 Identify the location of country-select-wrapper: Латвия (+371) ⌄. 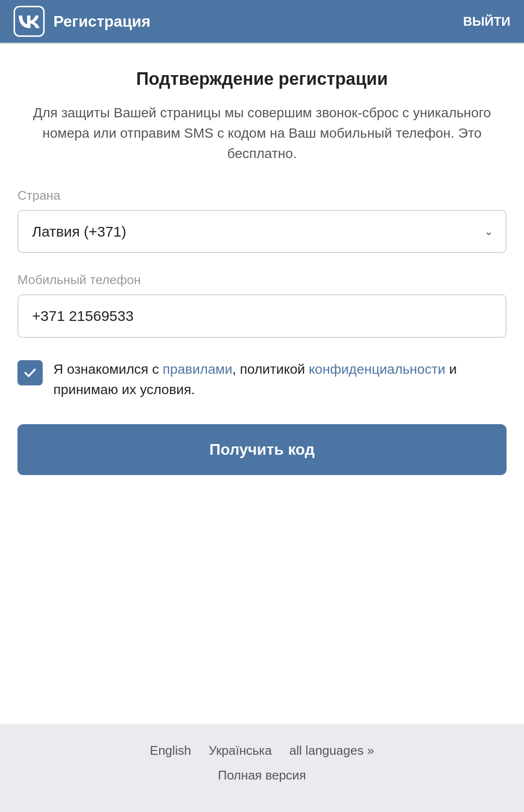
(262, 232).